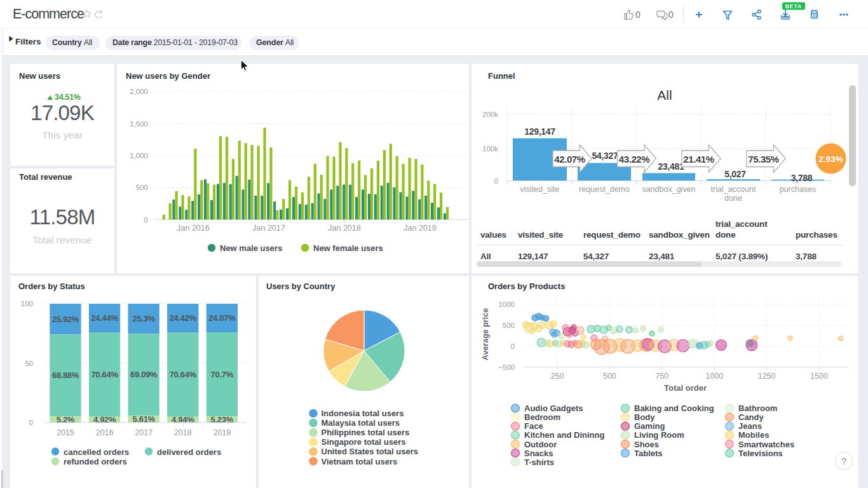  What do you see at coordinates (543, 417) in the screenshot?
I see `svg-text: Bedroom` at bounding box center [543, 417].